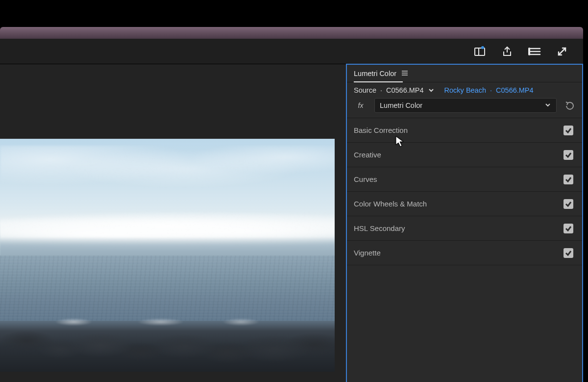 The height and width of the screenshot is (382, 588). I want to click on active-tab-underline, so click(378, 82).